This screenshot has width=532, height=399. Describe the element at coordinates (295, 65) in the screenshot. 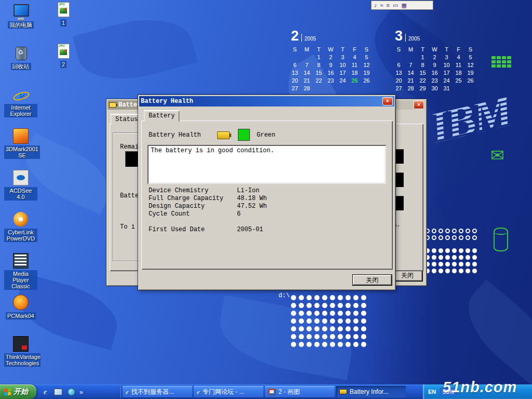

I see `calendar-day: 6` at that location.